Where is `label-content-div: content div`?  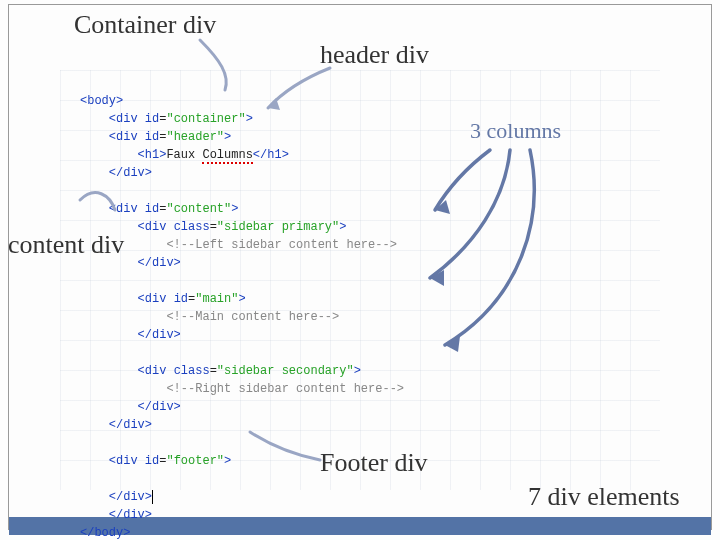 label-content-div: content div is located at coordinates (66, 245).